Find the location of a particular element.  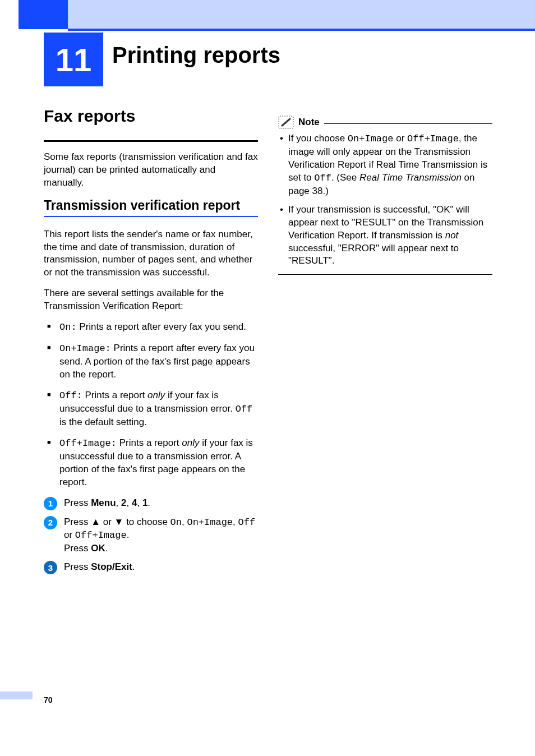

up-arrow-icon: ▲ is located at coordinates (95, 522).